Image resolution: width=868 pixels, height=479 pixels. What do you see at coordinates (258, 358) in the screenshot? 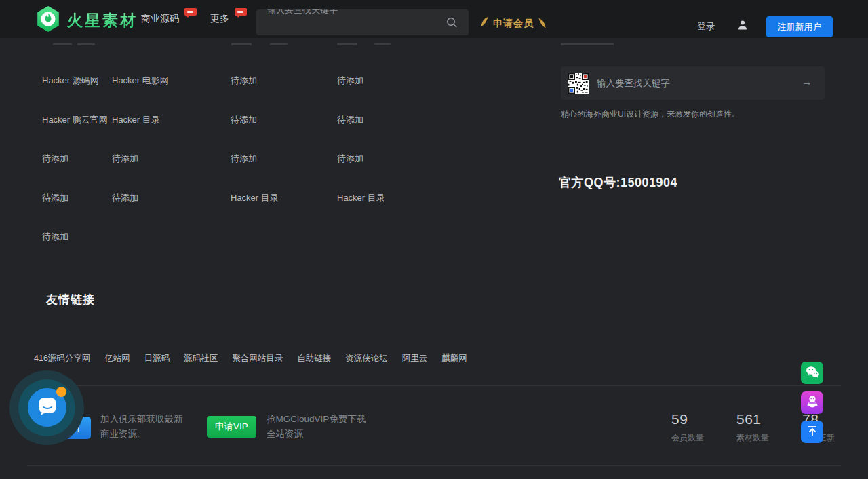
I see `friend-link: 聚合网站目录` at bounding box center [258, 358].